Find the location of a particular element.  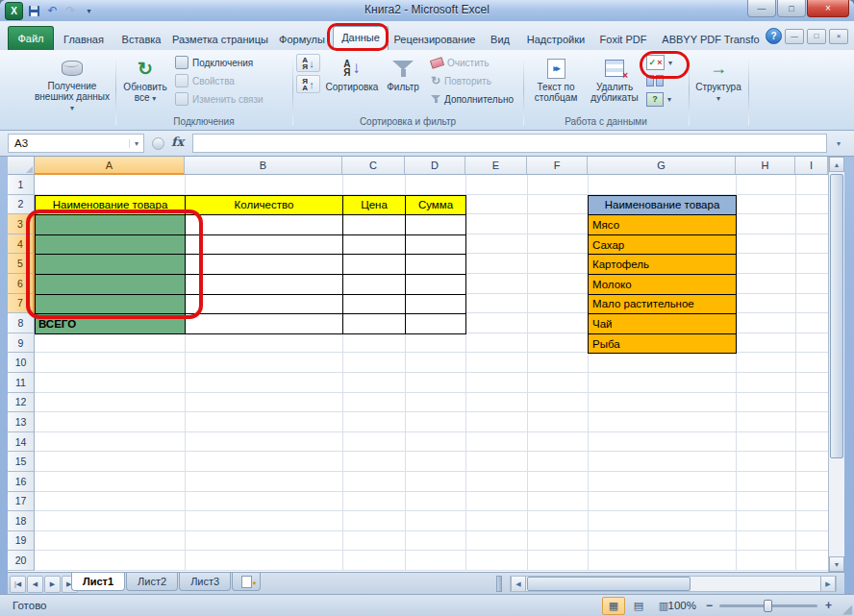

row-header-11: 11 is located at coordinates (21, 382).